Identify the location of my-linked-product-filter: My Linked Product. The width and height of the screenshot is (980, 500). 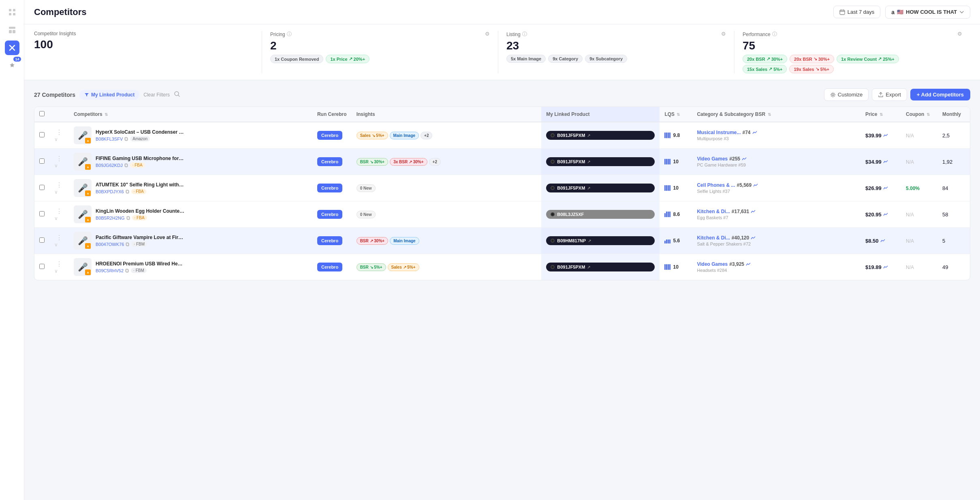
(109, 95).